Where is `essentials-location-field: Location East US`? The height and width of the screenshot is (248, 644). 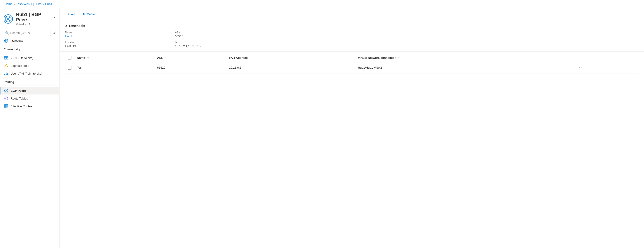 essentials-location-field: Location East US is located at coordinates (113, 44).